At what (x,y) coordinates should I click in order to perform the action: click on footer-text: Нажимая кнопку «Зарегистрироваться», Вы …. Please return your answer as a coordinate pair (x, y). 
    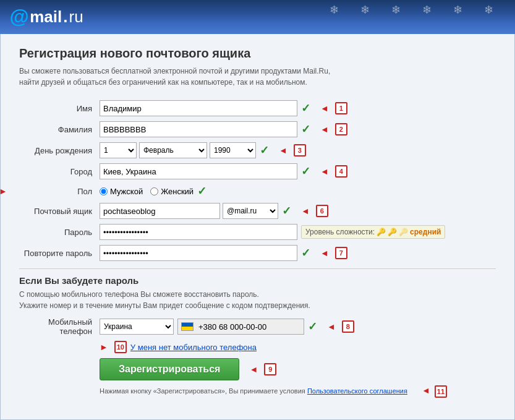
    Looking at the image, I should click on (298, 392).